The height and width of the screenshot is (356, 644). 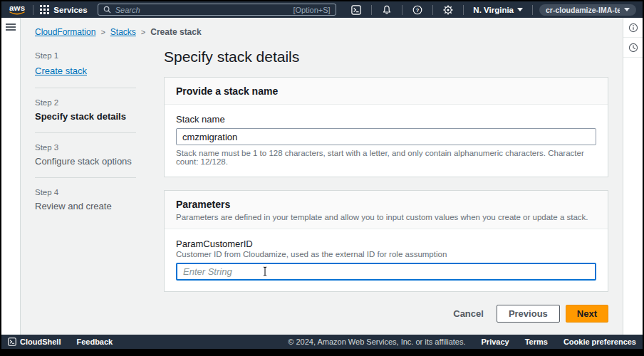 What do you see at coordinates (66, 32) in the screenshot?
I see `breadcrumb-cloudformation: CloudFormation` at bounding box center [66, 32].